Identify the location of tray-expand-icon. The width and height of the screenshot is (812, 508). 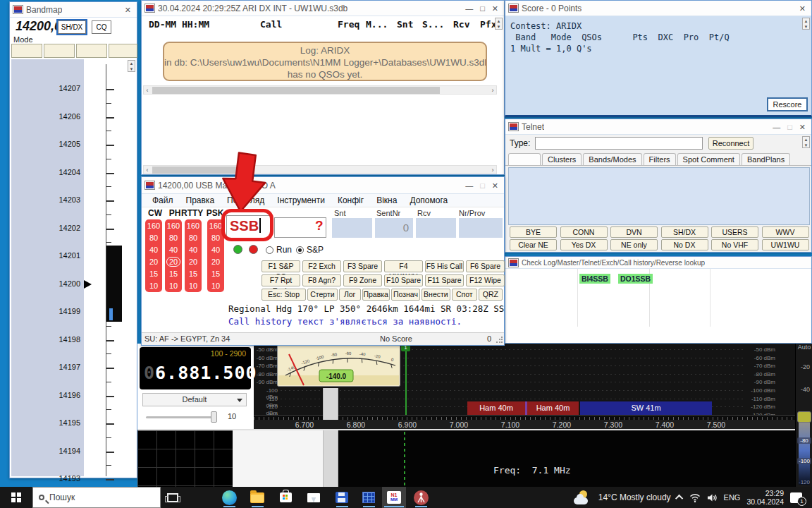
(679, 498).